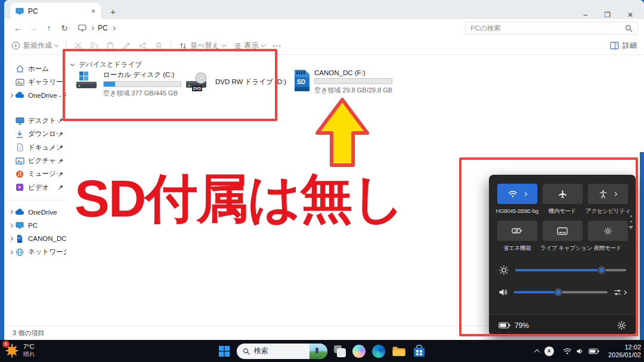 This screenshot has width=644, height=362. Describe the element at coordinates (35, 239) in the screenshot. I see `sidebar-item-canon-dc: CANON_DC (F:)` at that location.